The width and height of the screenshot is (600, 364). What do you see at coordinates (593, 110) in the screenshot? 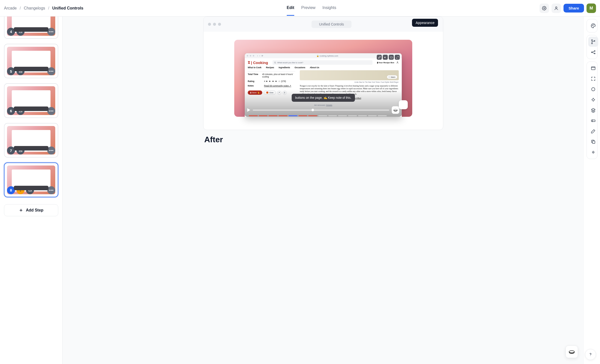
I see `layers-icon` at bounding box center [593, 110].